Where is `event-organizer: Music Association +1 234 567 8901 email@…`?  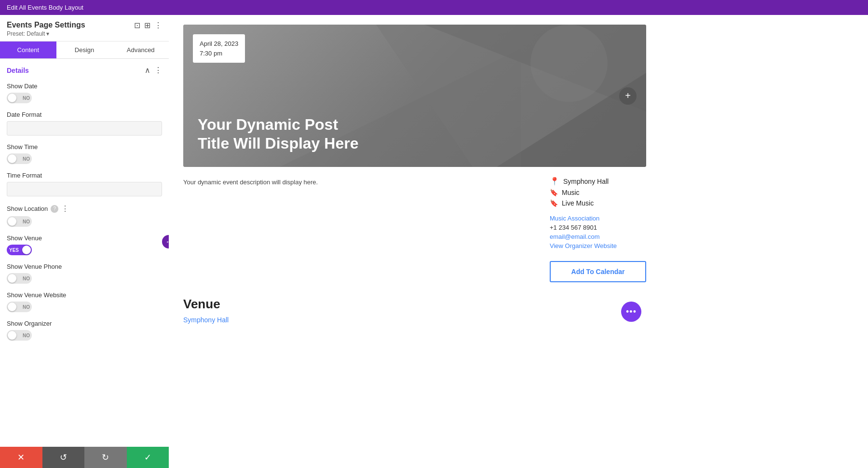 event-organizer: Music Association +1 234 567 8901 email@… is located at coordinates (598, 232).